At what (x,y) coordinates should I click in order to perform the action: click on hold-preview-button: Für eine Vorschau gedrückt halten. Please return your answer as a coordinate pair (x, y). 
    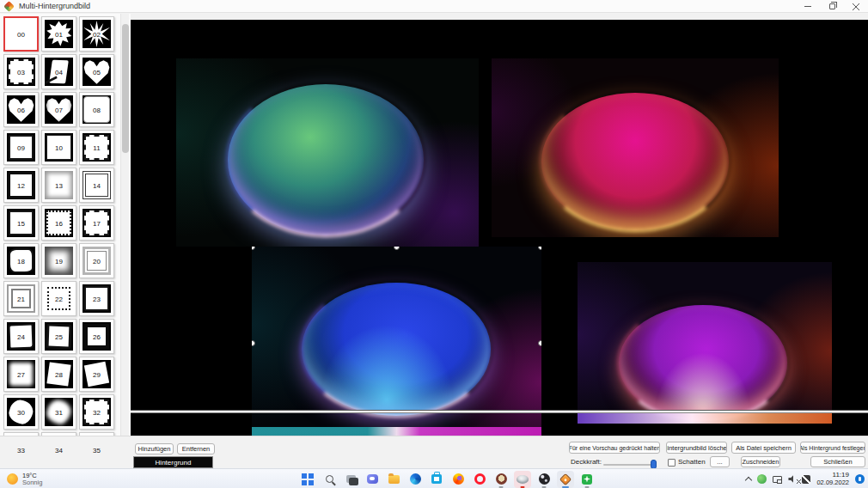
    Looking at the image, I should click on (614, 448).